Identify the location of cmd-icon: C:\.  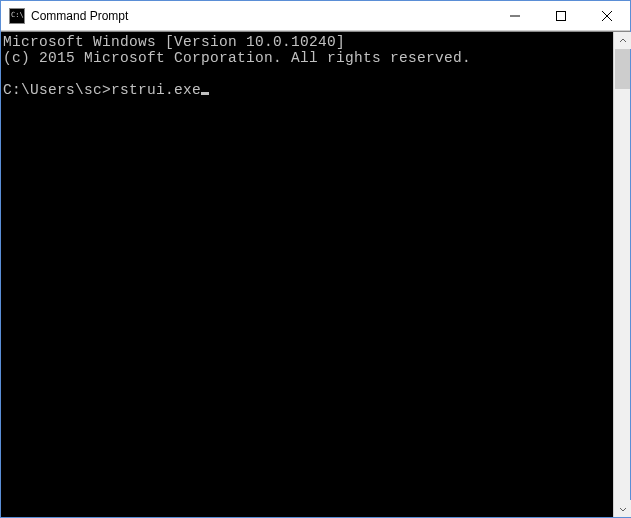
(17, 16).